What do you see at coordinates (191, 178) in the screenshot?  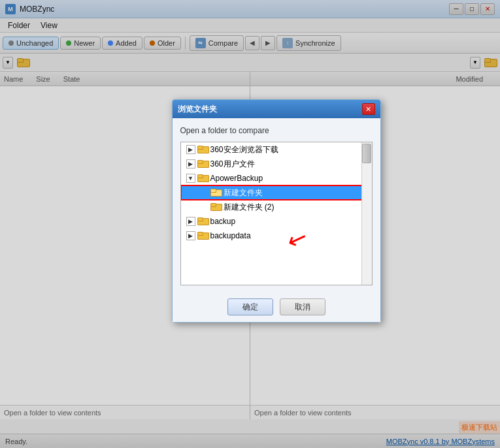 I see `expand-2: ▼` at bounding box center [191, 178].